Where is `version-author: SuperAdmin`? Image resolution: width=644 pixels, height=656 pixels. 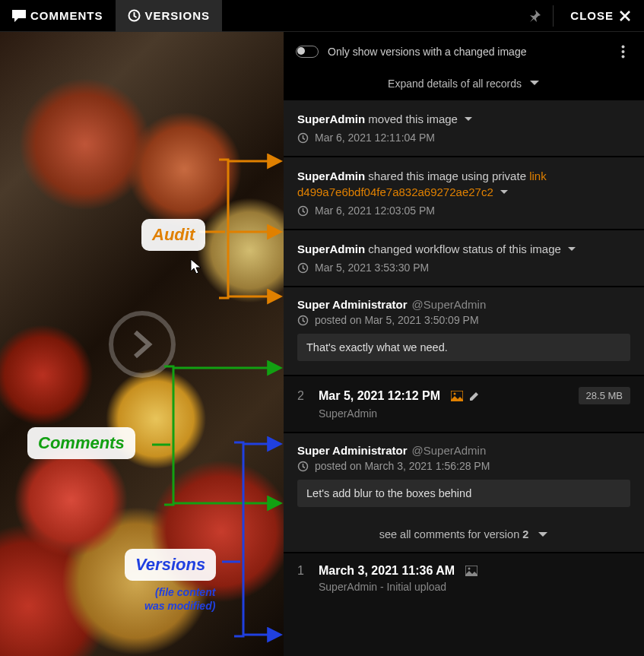
version-author: SuperAdmin is located at coordinates (474, 414).